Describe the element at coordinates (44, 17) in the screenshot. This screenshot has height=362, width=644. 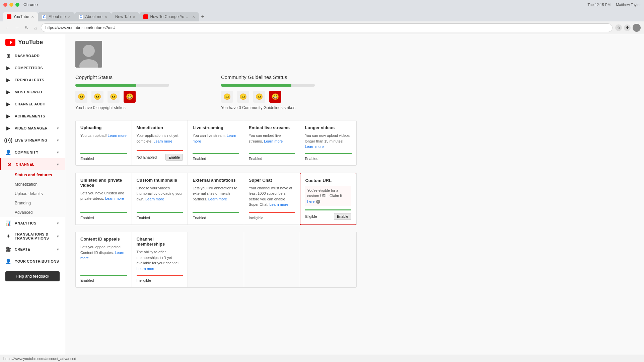
I see `g-favicon-1: G` at that location.